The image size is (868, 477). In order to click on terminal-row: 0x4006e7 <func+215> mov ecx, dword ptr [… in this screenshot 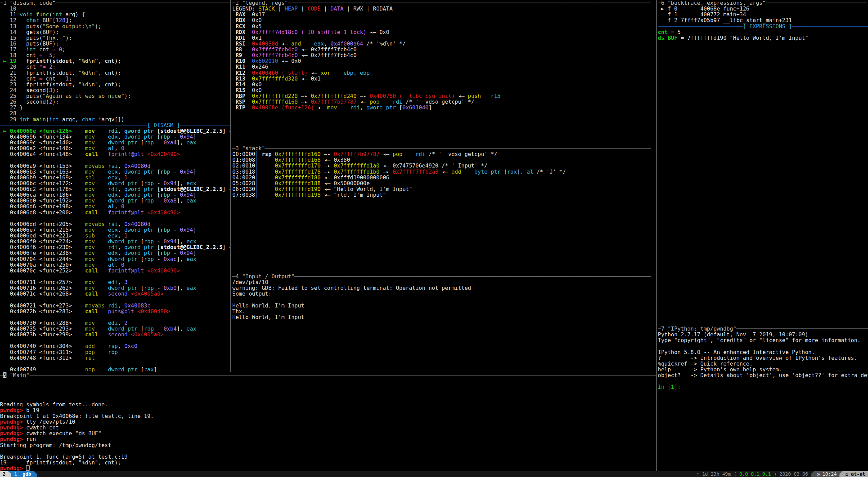, I will do `click(115, 230)`.